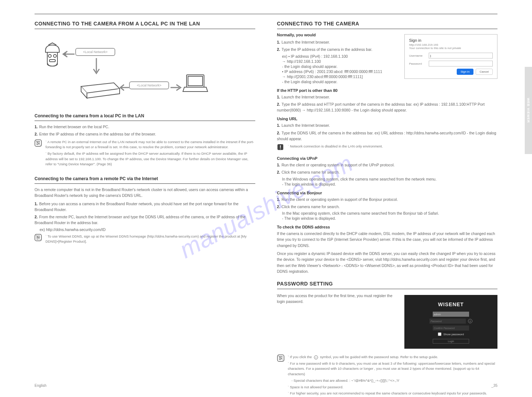 Image resolution: width=532 pixels, height=397 pixels. Describe the element at coordinates (145, 220) in the screenshot. I see `step: 2.From the remote PC, launch the Interne…` at that location.